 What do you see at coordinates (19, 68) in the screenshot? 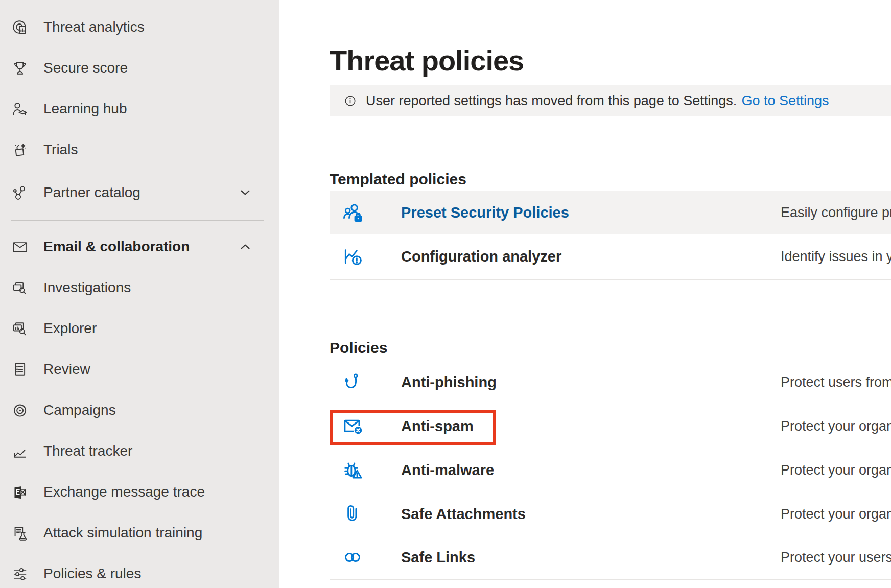
I see `trophy-icon` at bounding box center [19, 68].